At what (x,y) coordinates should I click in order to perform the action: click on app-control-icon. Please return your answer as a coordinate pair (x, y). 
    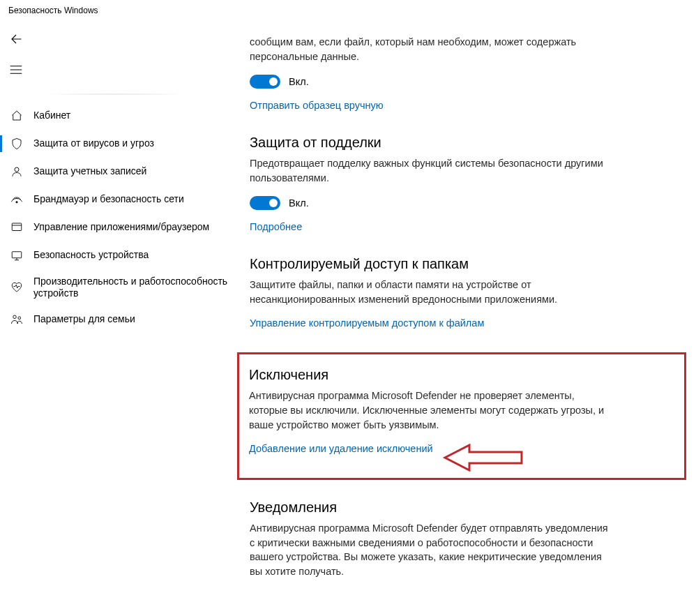
    Looking at the image, I should click on (17, 227).